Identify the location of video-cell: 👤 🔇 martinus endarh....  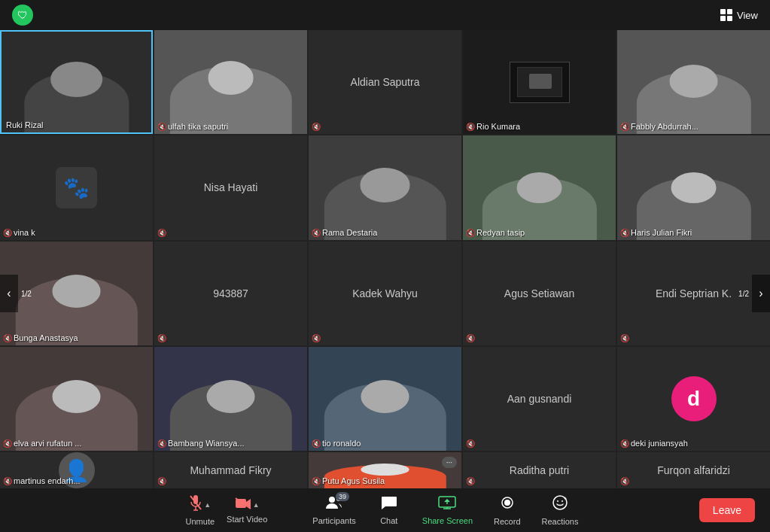
(77, 470).